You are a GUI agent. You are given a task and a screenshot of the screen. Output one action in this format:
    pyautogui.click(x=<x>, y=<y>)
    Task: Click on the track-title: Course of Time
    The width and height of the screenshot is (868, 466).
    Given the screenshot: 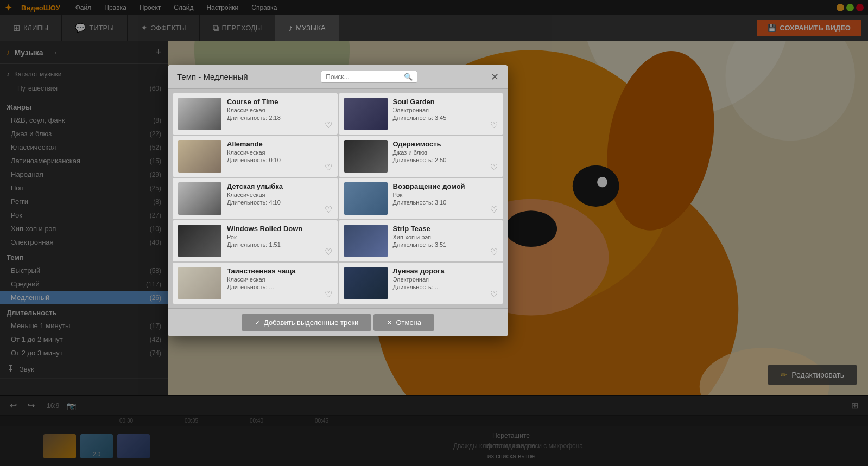 What is the action you would take?
    pyautogui.click(x=280, y=102)
    